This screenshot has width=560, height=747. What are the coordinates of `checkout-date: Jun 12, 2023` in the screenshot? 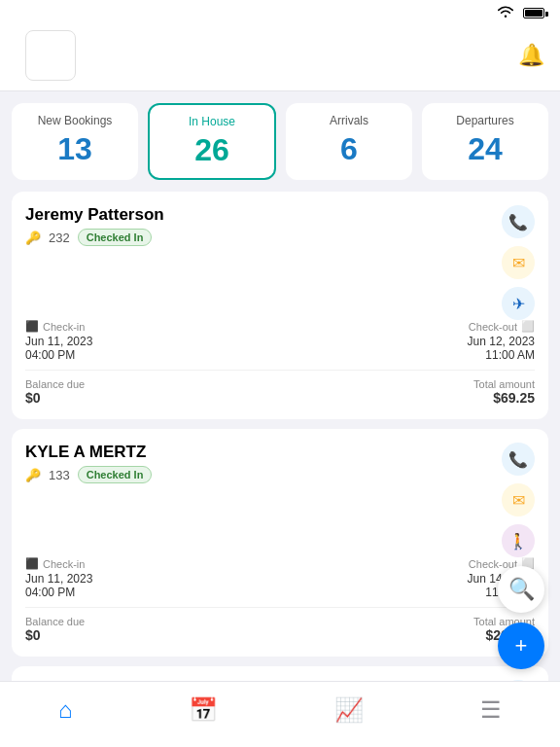 It's located at (502, 341).